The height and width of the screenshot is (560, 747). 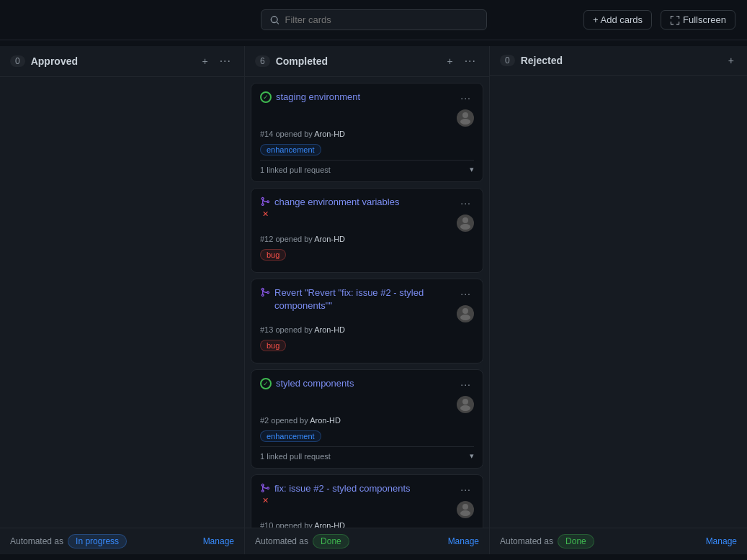 I want to click on rejected-automated-as: Automated as, so click(x=527, y=541).